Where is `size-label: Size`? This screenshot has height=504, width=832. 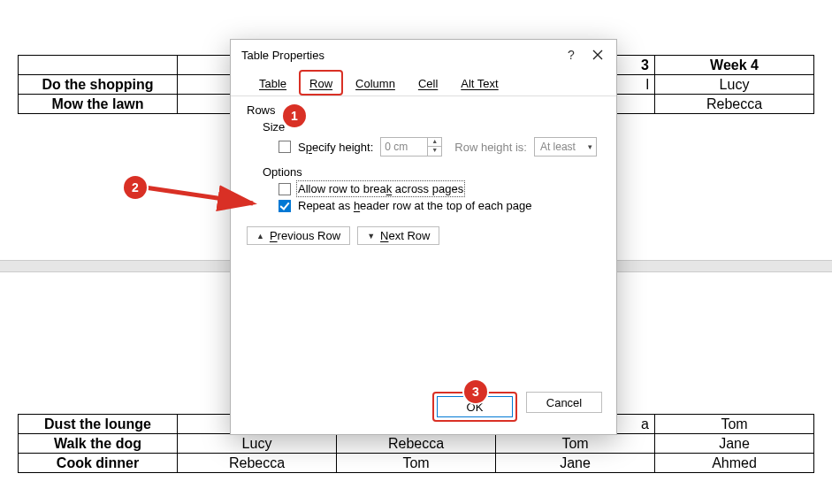
size-label: Size is located at coordinates (431, 127).